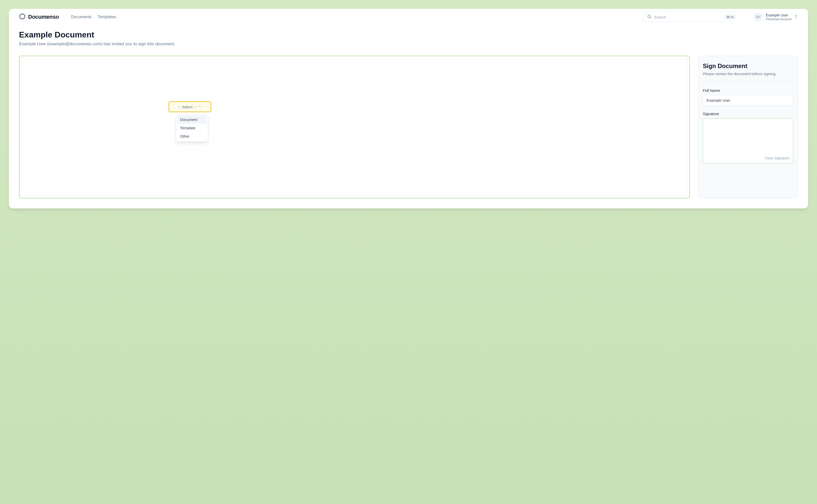  Describe the element at coordinates (779, 17) in the screenshot. I see `user-text: Example User Personal Account` at that location.